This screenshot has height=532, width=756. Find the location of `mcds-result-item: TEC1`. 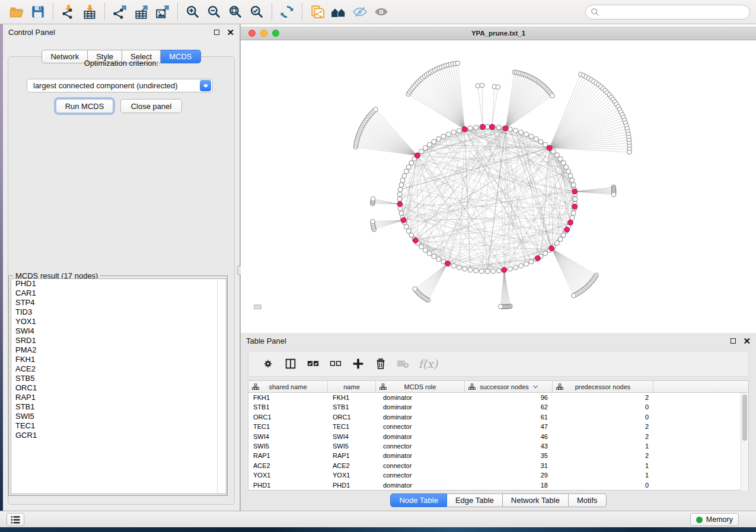

mcds-result-item: TEC1 is located at coordinates (119, 426).